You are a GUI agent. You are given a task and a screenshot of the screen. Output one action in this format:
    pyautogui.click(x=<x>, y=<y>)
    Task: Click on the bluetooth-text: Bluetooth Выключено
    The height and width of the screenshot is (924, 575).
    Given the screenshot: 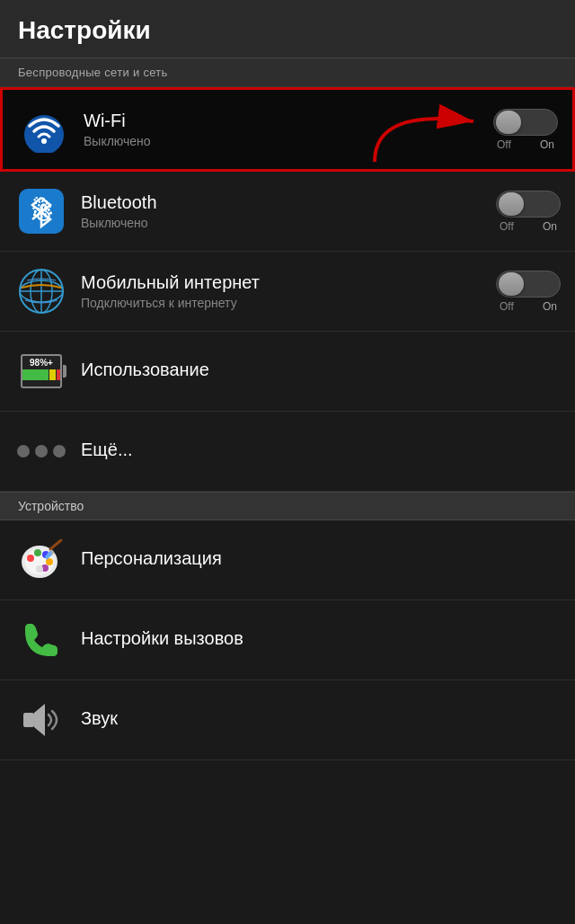 What is the action you would take?
    pyautogui.click(x=284, y=211)
    